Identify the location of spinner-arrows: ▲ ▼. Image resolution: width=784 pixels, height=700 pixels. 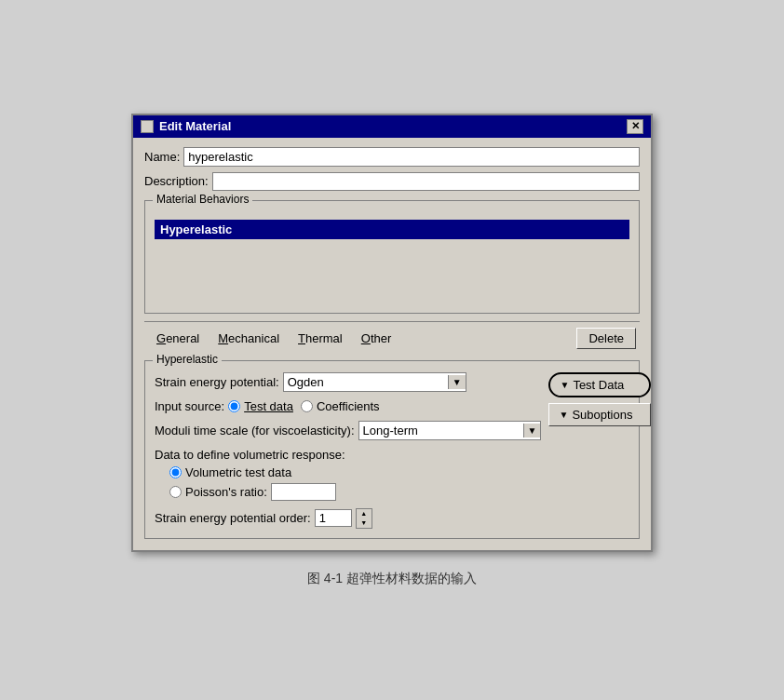
(364, 518).